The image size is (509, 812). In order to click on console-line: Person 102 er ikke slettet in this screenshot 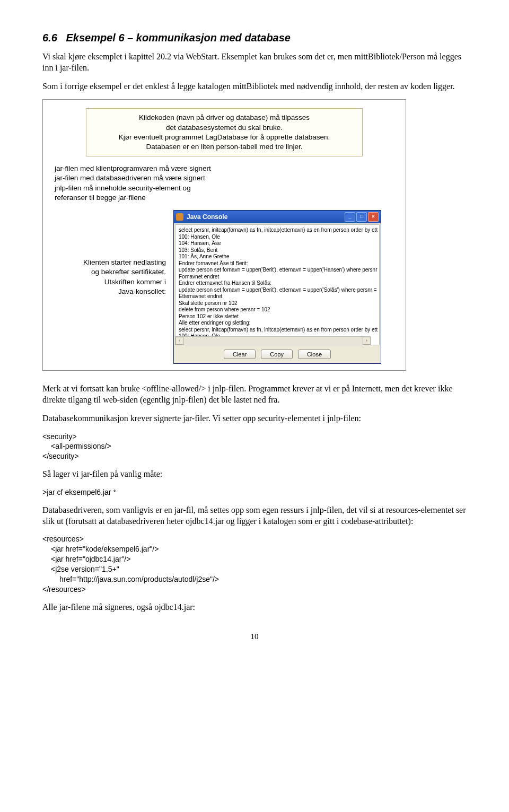, I will do `click(277, 317)`.